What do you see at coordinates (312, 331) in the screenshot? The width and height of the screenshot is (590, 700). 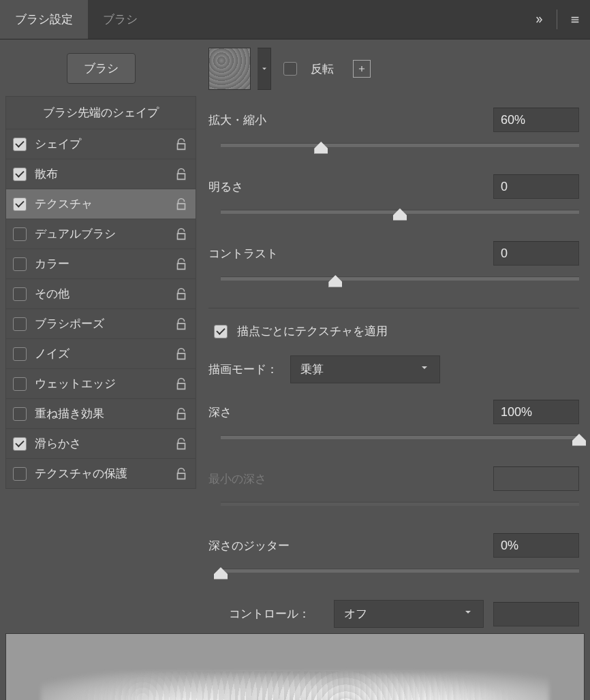 I see `apply-per-tip-label: 描点ごとにテクスチャを適用` at bounding box center [312, 331].